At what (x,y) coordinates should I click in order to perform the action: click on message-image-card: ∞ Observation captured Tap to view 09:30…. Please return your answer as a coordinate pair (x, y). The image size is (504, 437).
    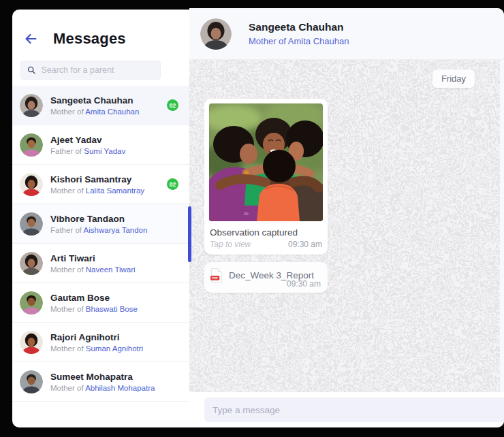
    Looking at the image, I should click on (266, 177).